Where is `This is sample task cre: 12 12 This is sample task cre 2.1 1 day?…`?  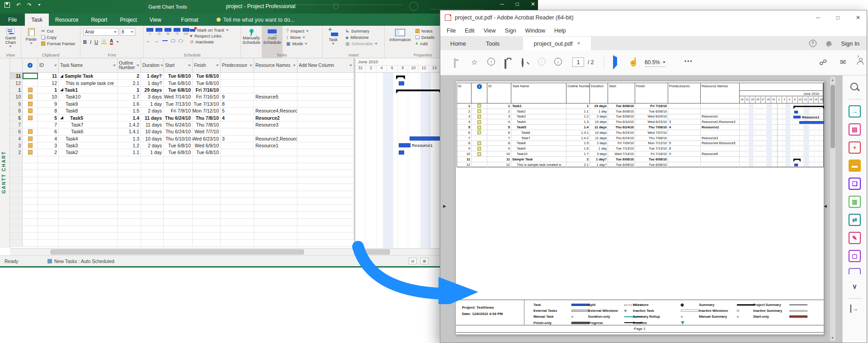 This is sample task cre: 12 12 This is sample task cre 2.1 1 day?… is located at coordinates (182, 83).